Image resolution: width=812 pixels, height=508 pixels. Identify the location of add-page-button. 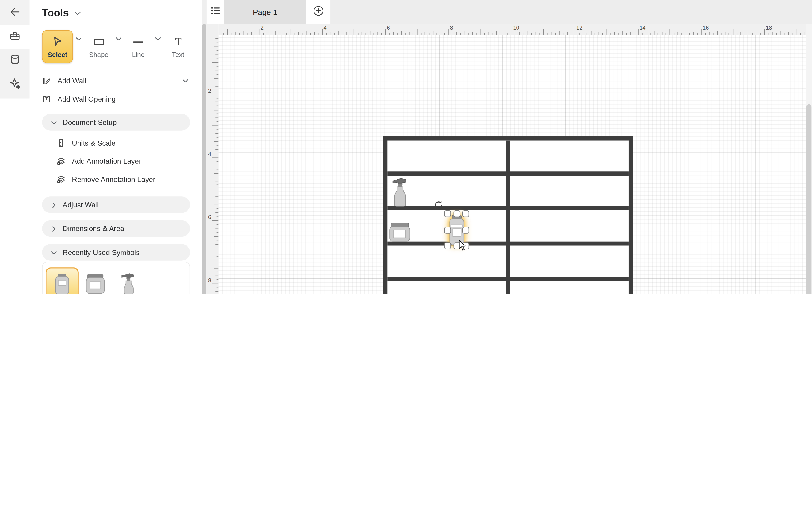
(318, 12).